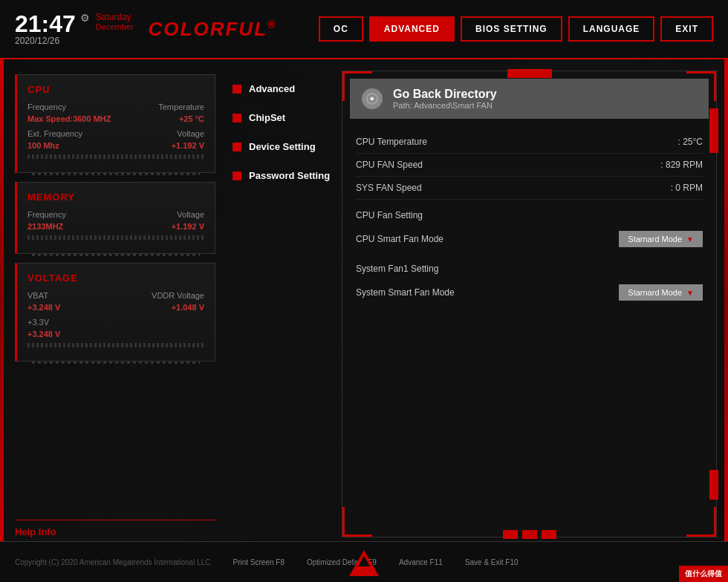 The height and width of the screenshot is (582, 728). I want to click on volt-values-row: +3.248 V +1.048 V, so click(116, 307).